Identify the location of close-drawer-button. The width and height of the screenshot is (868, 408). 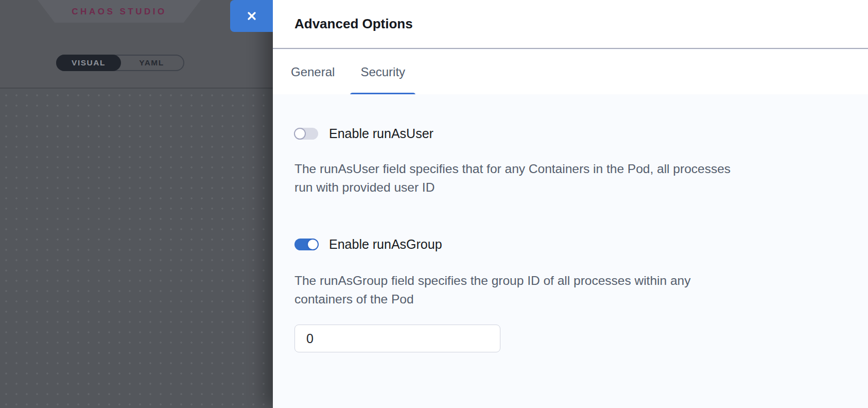
(251, 16).